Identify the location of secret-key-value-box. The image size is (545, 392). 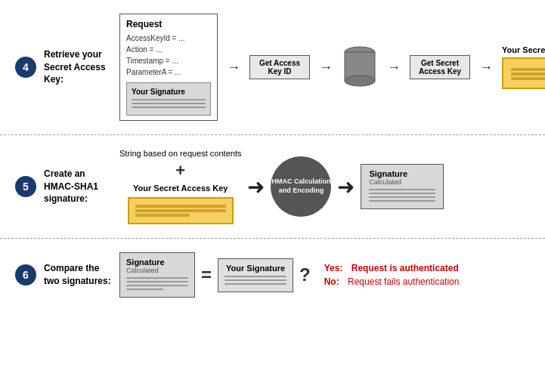
(523, 73).